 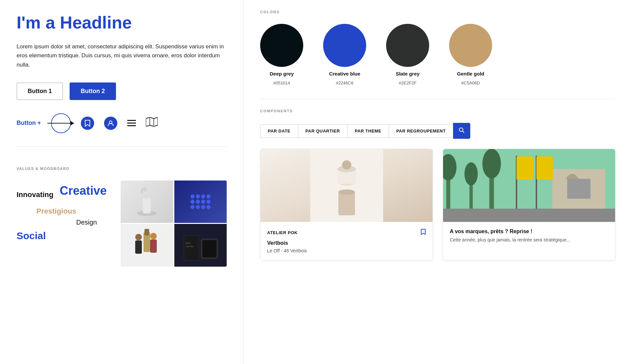 I want to click on user-circle-icon, so click(x=111, y=123).